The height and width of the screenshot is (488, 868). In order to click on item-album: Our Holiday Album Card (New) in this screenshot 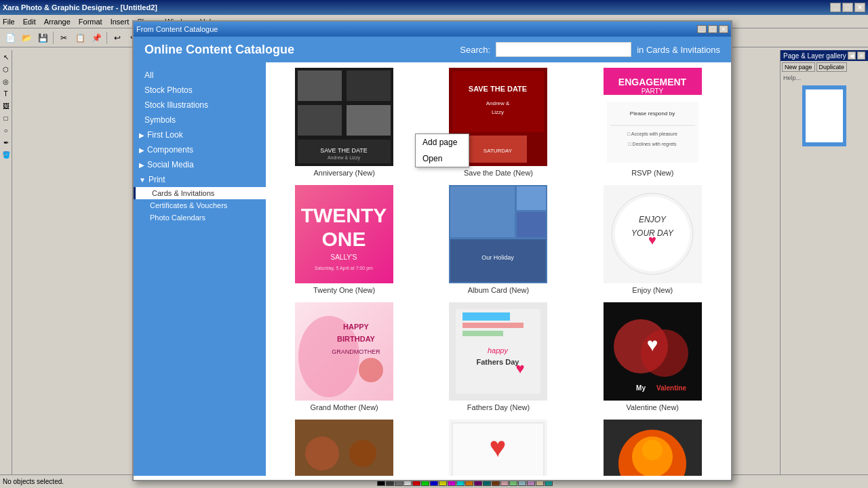, I will do `click(498, 240)`.